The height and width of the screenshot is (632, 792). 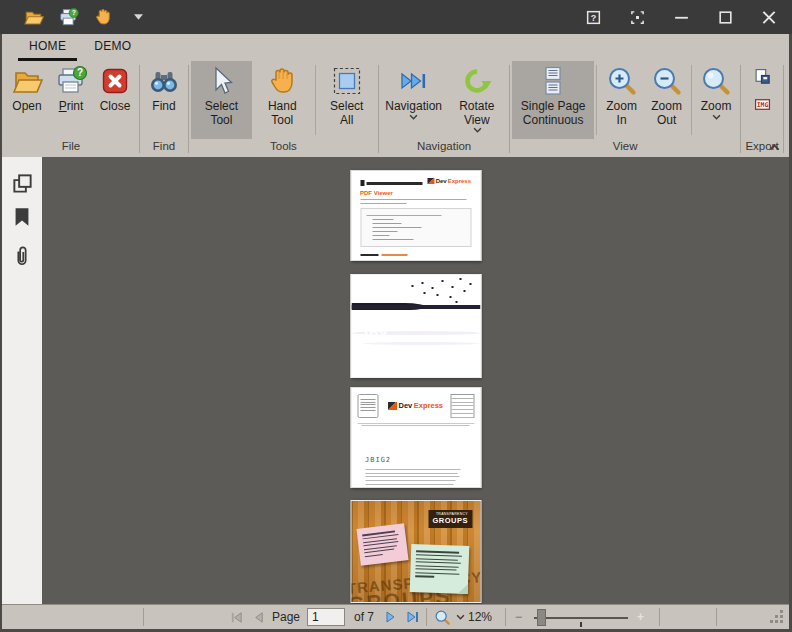 What do you see at coordinates (518, 617) in the screenshot?
I see `zoom-slider-minus: −` at bounding box center [518, 617].